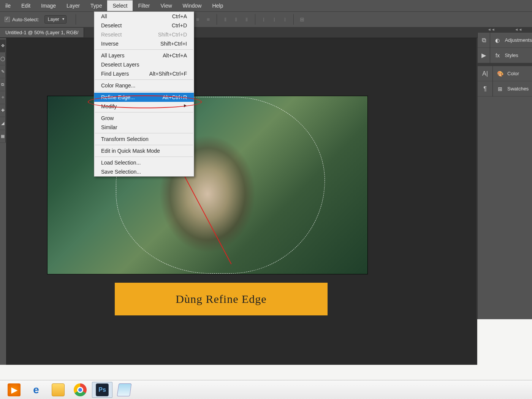 This screenshot has width=532, height=399. I want to click on taskbar-media-player: ▶, so click(14, 390).